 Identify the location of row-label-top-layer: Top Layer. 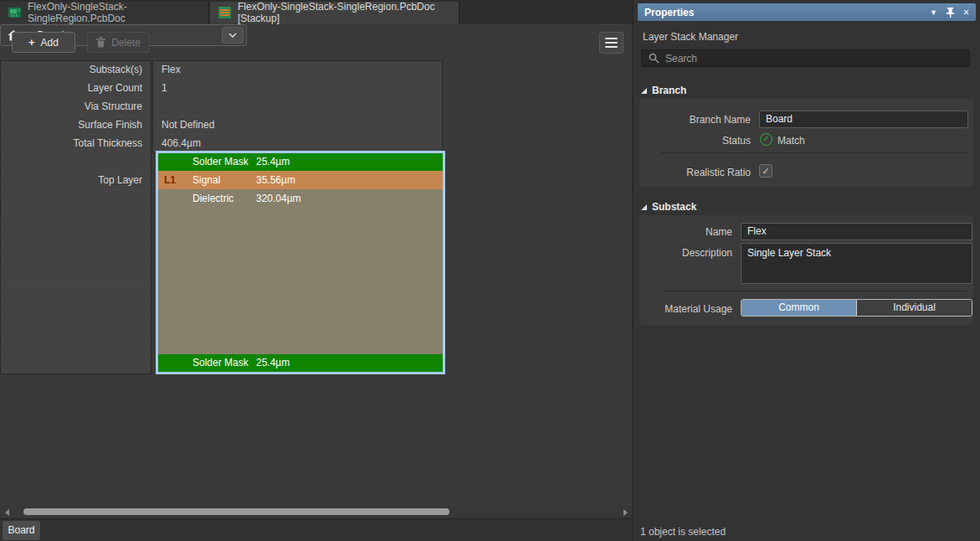
(75, 181).